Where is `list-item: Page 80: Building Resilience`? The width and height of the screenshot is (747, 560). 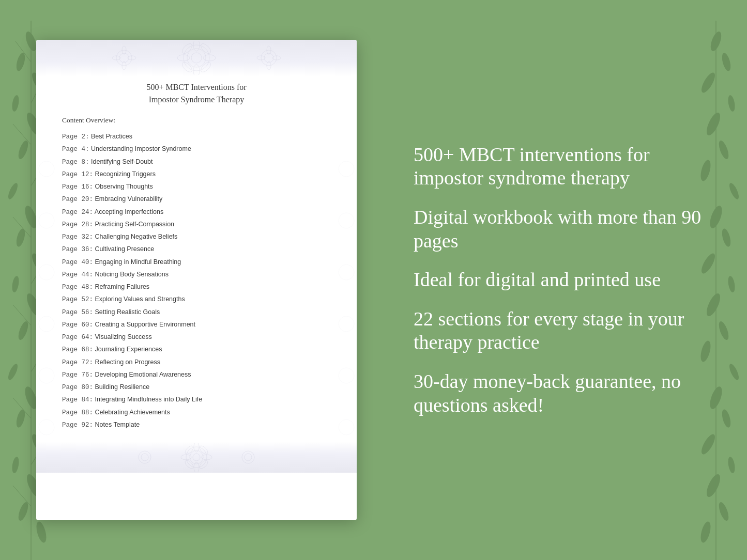
list-item: Page 80: Building Resilience is located at coordinates (196, 387).